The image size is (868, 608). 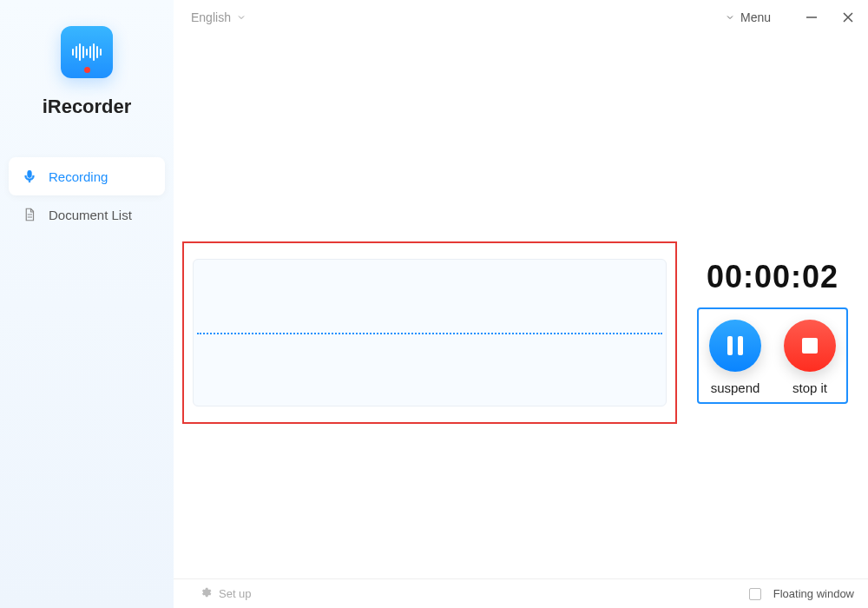 What do you see at coordinates (736, 387) in the screenshot?
I see `pause-label: suspend` at bounding box center [736, 387].